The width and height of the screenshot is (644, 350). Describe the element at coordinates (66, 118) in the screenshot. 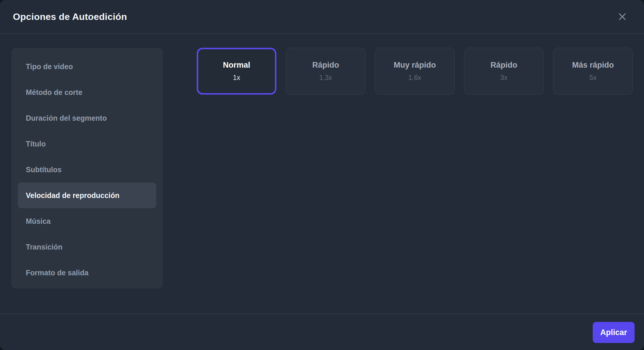

I see `sidebar-item-label: Duración del segmento` at that location.